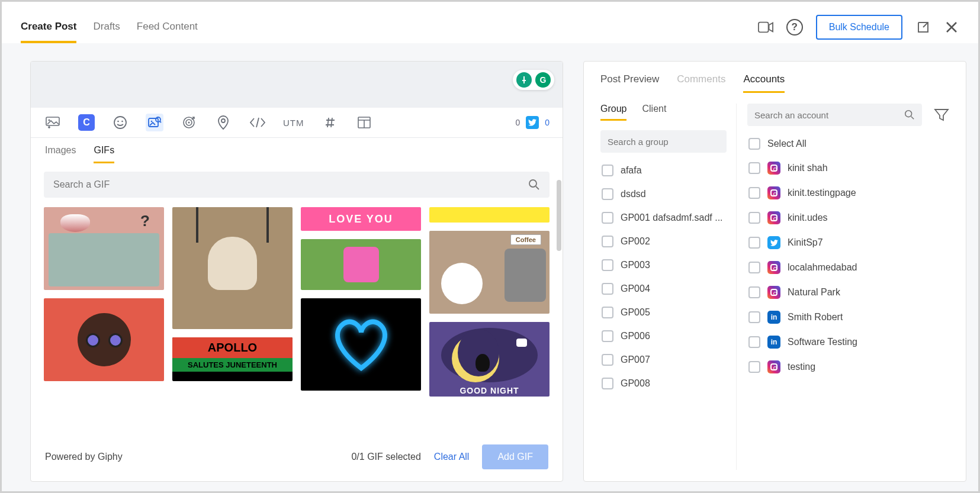  I want to click on tab-images: Images, so click(60, 154).